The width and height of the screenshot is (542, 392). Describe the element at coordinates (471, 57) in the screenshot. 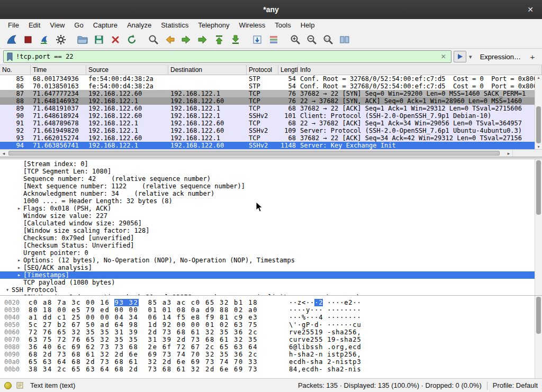

I see `filter-dropdown-icon: ▾` at that location.